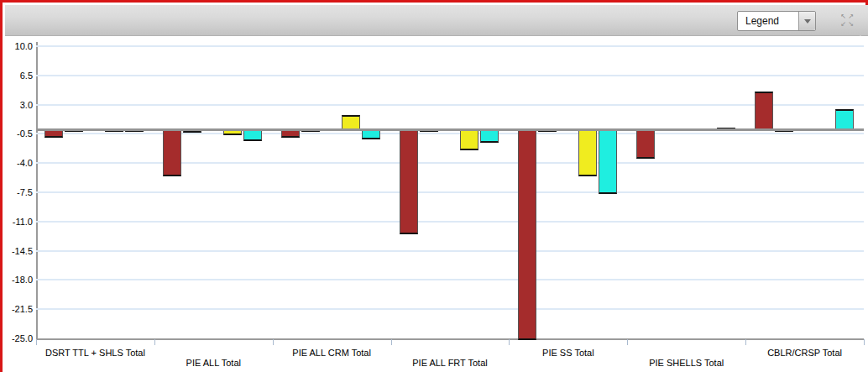  Describe the element at coordinates (18, 280) in the screenshot. I see `y-axis-tick-label: -18.0` at that location.